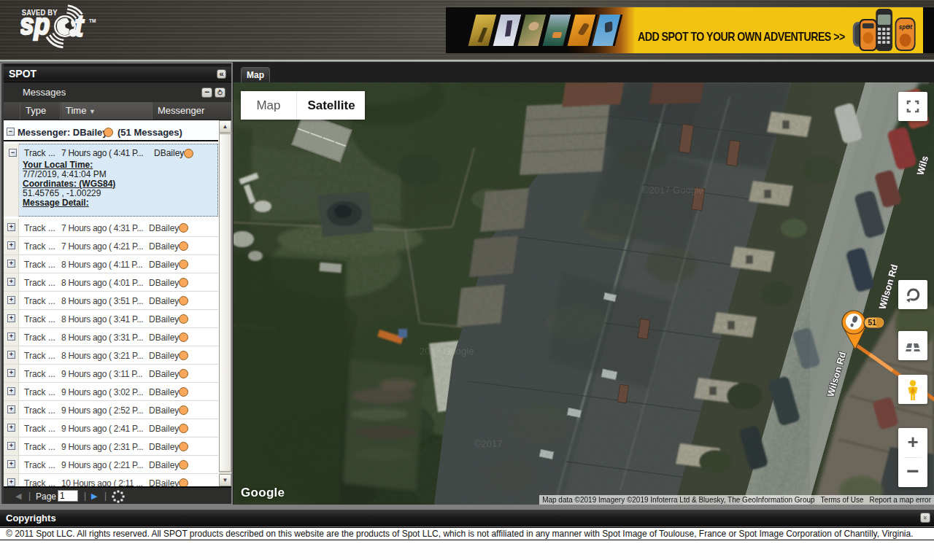  What do you see at coordinates (489, 443) in the screenshot?
I see `svg-text: ©2017` at bounding box center [489, 443].